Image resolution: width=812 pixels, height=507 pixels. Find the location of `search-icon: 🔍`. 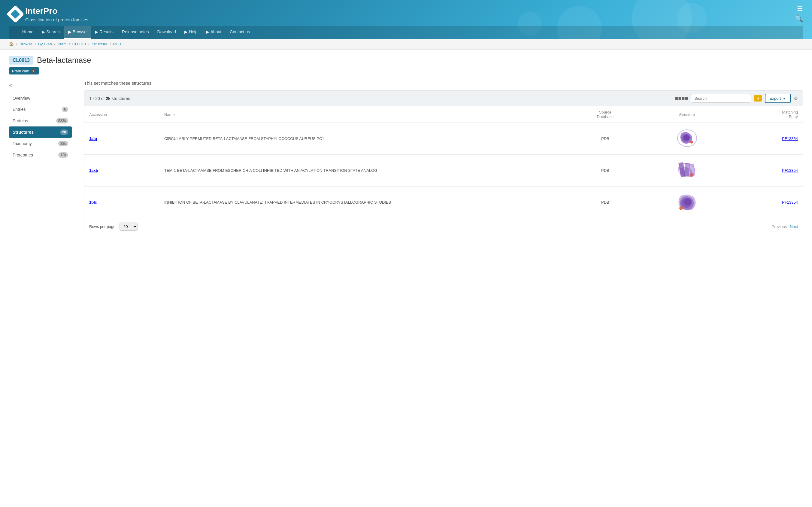

search-icon: 🔍 is located at coordinates (799, 19).